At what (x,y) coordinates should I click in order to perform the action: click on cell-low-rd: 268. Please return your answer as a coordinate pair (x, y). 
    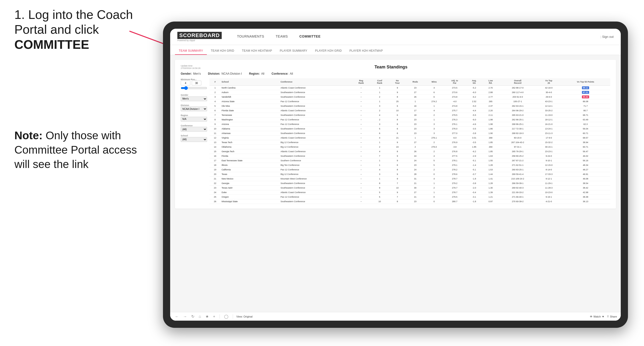
    Looking at the image, I should click on (491, 138).